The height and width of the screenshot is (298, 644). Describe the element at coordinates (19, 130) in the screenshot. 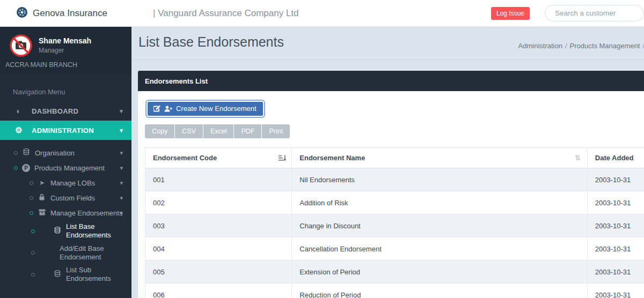

I see `gear-icon: ⚙` at that location.